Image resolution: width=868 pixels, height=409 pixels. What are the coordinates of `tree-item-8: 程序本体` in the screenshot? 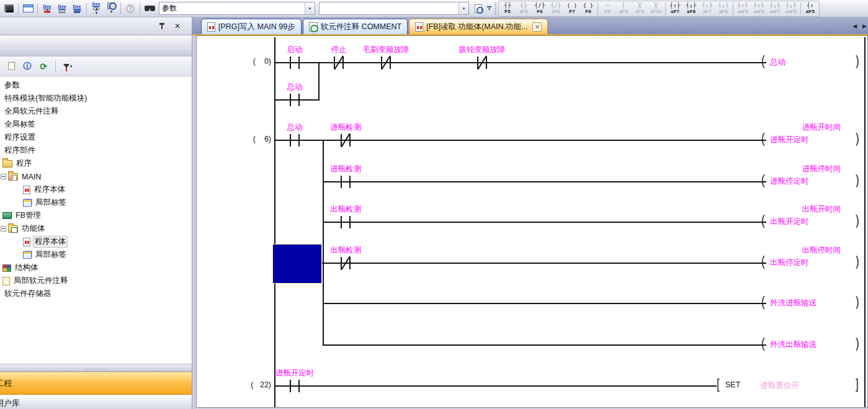 It's located at (96, 190).